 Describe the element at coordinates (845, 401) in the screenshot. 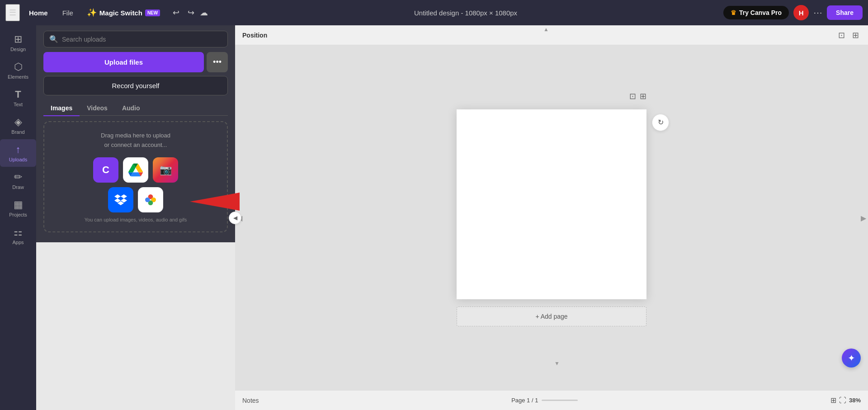

I see `zoom-bar: ⊞ ⛶ 38%` at that location.